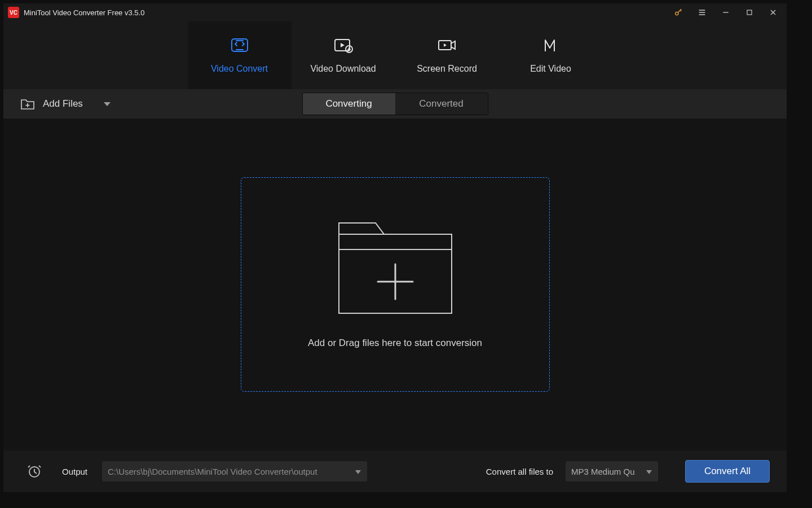 The image size is (812, 508). Describe the element at coordinates (84, 12) in the screenshot. I see `window-title: MiniTool Video Converter Free v3.5.0` at that location.